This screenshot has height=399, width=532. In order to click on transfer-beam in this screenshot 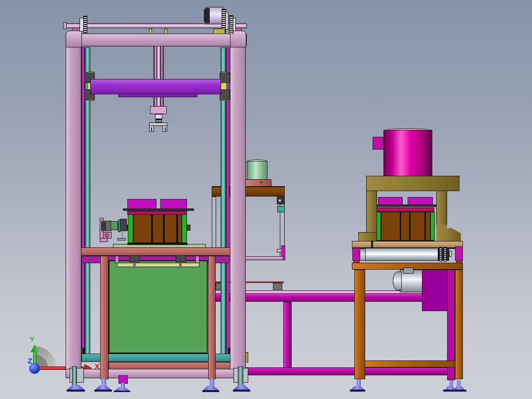, I will do `click(332, 297)`.